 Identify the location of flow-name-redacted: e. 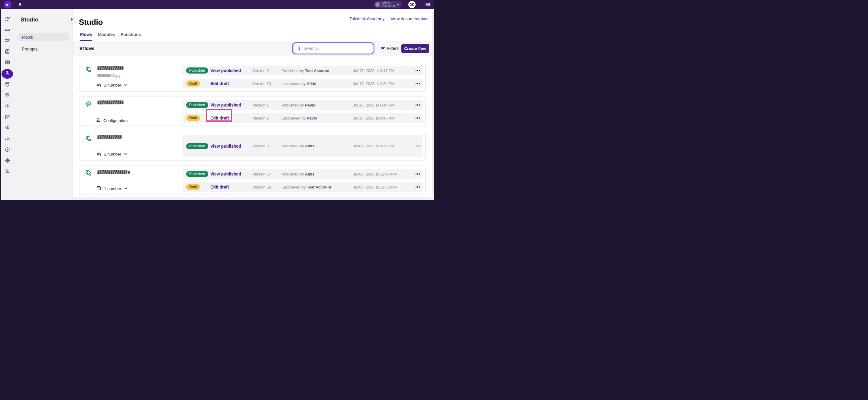
(114, 172).